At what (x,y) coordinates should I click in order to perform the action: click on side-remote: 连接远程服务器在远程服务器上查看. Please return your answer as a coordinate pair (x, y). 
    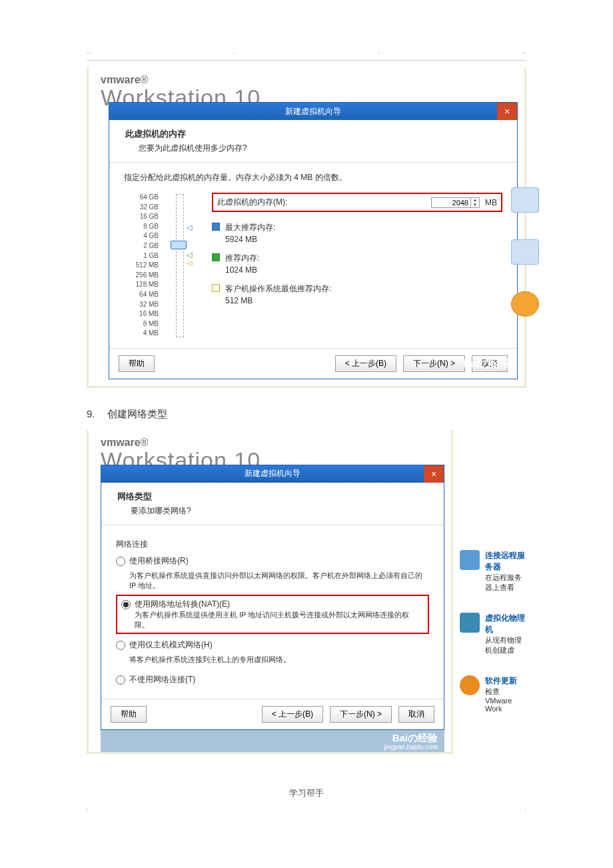
    Looking at the image, I should click on (493, 571).